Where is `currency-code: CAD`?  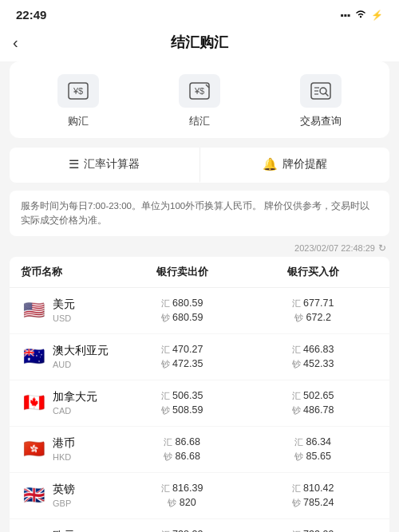 currency-code: CAD is located at coordinates (75, 411).